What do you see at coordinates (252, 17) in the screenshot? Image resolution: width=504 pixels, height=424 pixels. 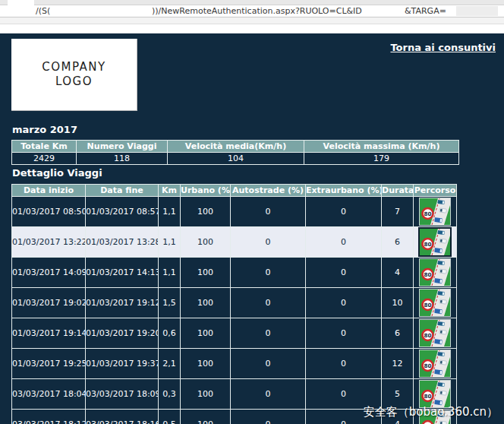 I see `browser-chrome: /(S( ))/NewRemoteAuthentication.aspx?RUO…` at bounding box center [252, 17].